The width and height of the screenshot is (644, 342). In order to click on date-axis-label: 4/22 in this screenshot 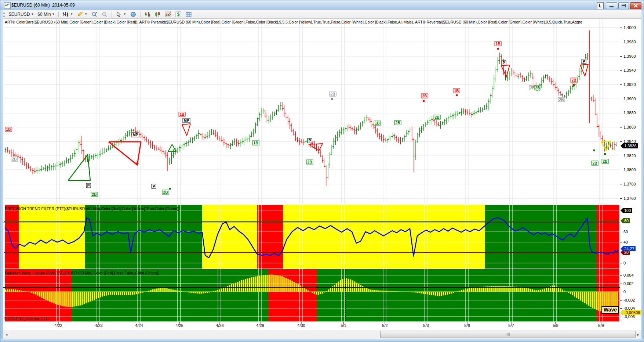, I will do `click(58, 325)`.